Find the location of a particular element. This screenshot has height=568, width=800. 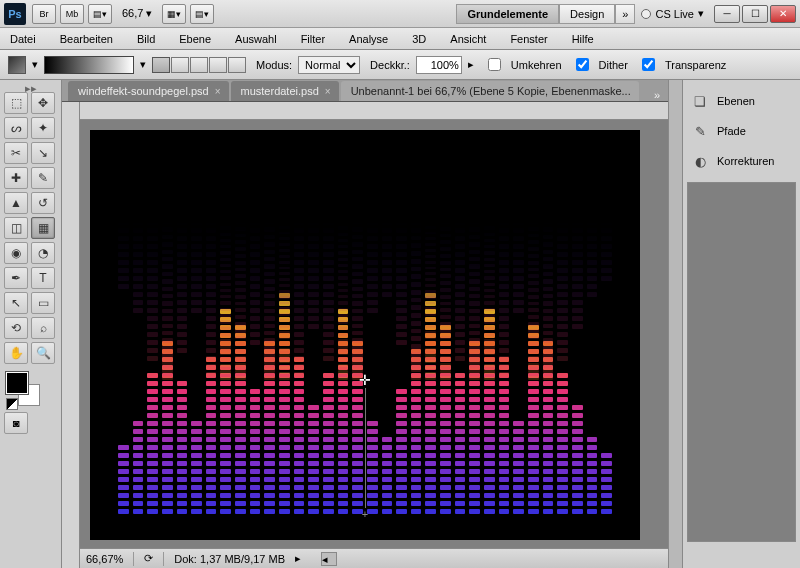

menu-bearbeiten: Bearbeiten is located at coordinates (86, 39).